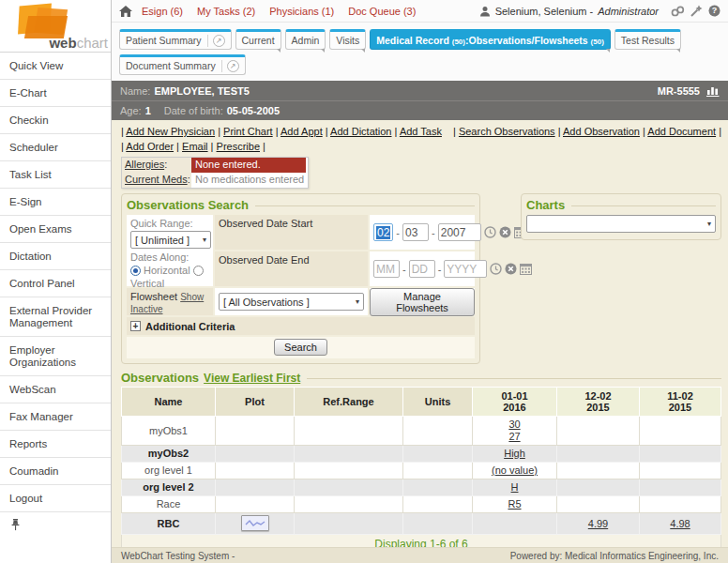 The height and width of the screenshot is (563, 728). Describe the element at coordinates (490, 39) in the screenshot. I see `tab-medical-record-50-observations-flowsheets-50: Medical Record (50):Observations/Flowshe…` at that location.